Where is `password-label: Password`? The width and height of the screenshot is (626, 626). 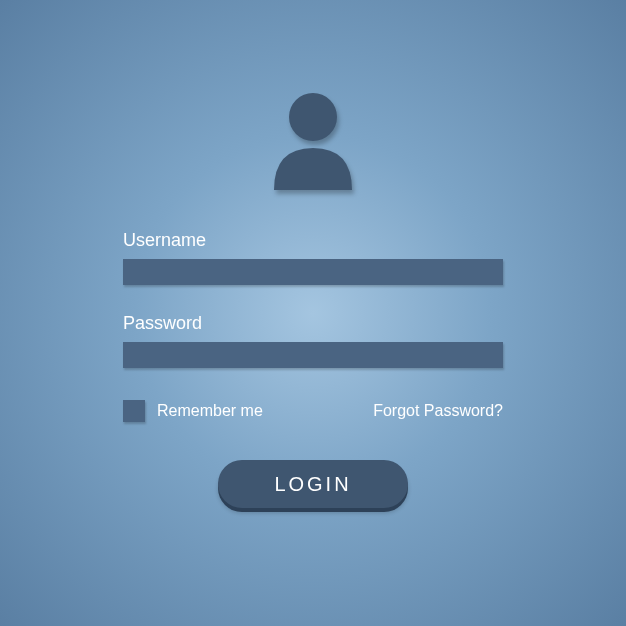
password-label: Password is located at coordinates (313, 324).